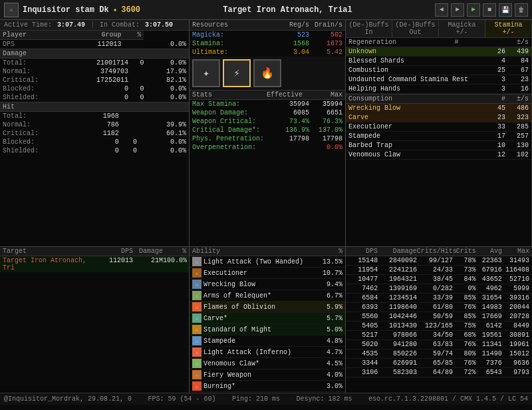  Describe the element at coordinates (439, 280) in the screenshot. I see `dmg-row: 10477 1964321 38/45 84% 43652 52710` at that location.